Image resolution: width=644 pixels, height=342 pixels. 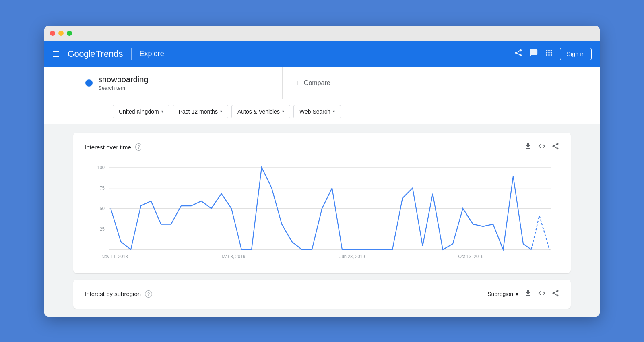 What do you see at coordinates (283, 111) in the screenshot?
I see `category-arrow-icon: ▾` at bounding box center [283, 111].